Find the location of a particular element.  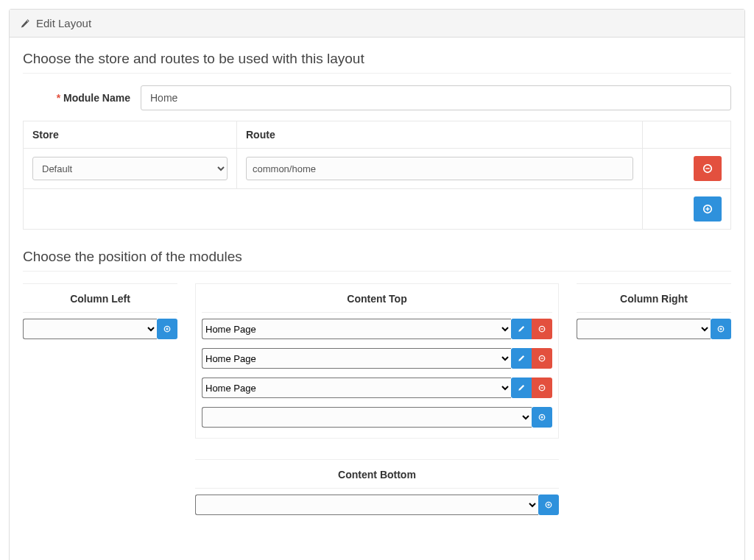

column-left: Column Left is located at coordinates (100, 406).